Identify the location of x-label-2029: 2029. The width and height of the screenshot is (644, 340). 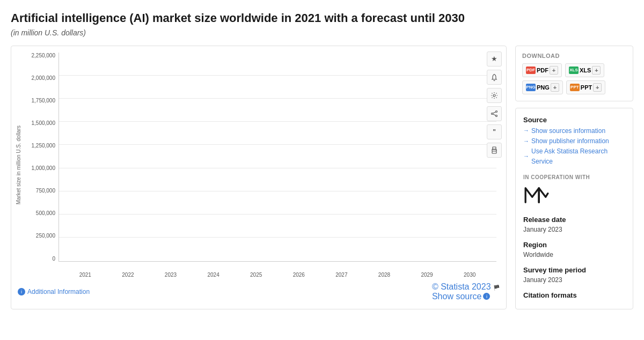
(427, 275).